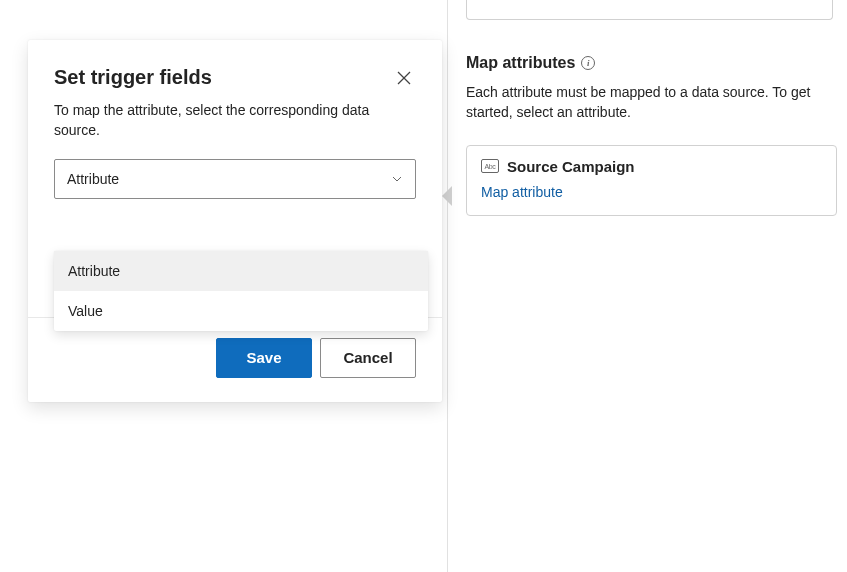 The width and height of the screenshot is (847, 572). Describe the element at coordinates (397, 179) in the screenshot. I see `chevron-down-icon` at that location.